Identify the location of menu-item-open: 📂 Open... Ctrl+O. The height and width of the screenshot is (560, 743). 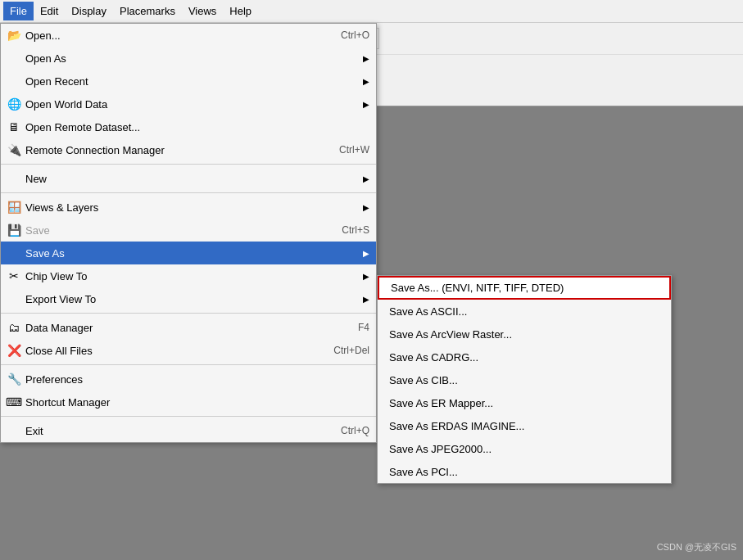
(188, 35).